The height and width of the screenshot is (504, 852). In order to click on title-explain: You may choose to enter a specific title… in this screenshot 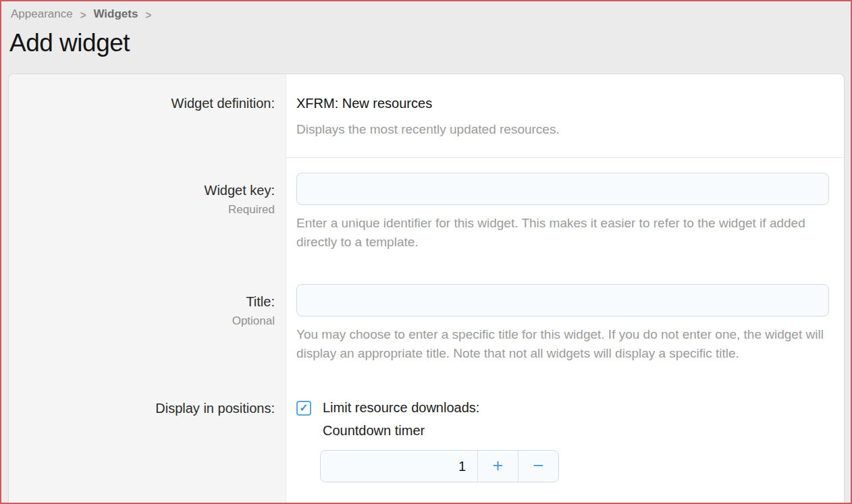, I will do `click(563, 344)`.